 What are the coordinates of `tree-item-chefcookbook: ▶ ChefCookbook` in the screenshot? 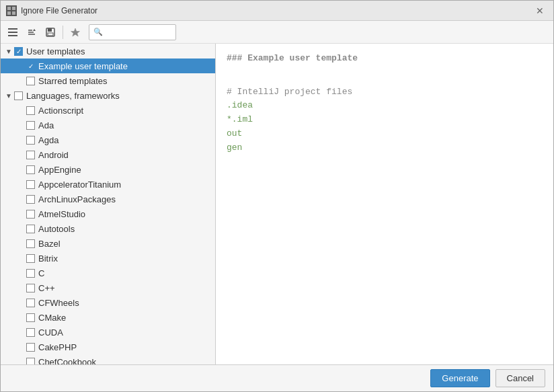 It's located at (108, 359).